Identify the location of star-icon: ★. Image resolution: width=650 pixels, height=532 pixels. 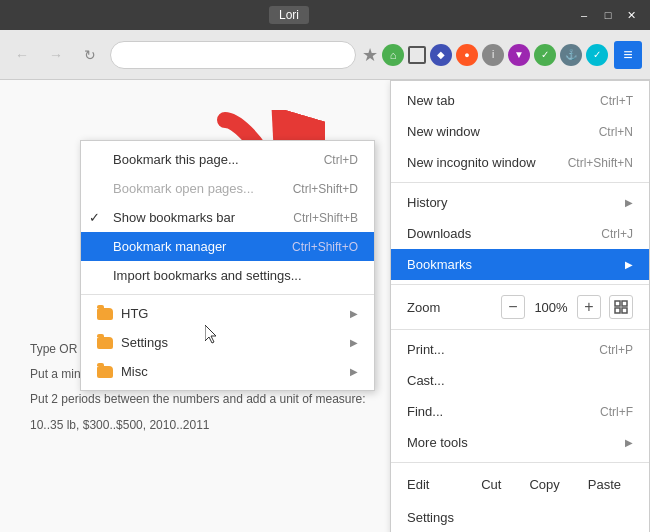
(370, 55).